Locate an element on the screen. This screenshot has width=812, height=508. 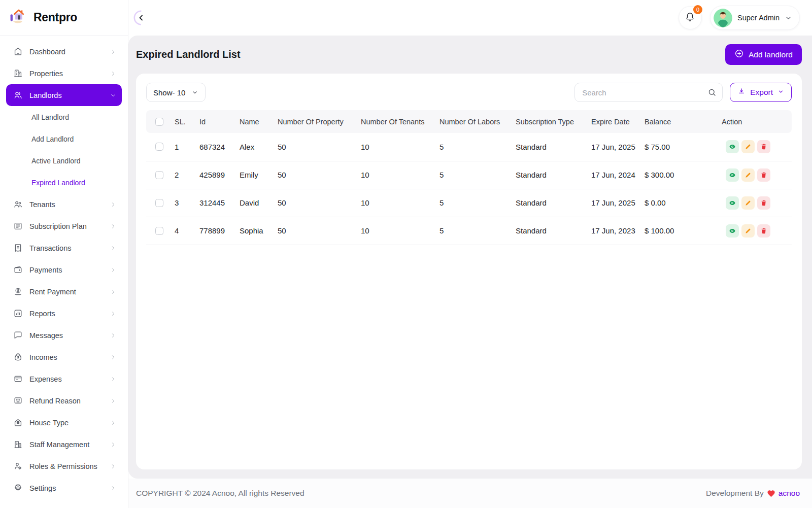
table-row: 4778899Sophia50105Standard17 Jun, 2023$ … is located at coordinates (469, 230).